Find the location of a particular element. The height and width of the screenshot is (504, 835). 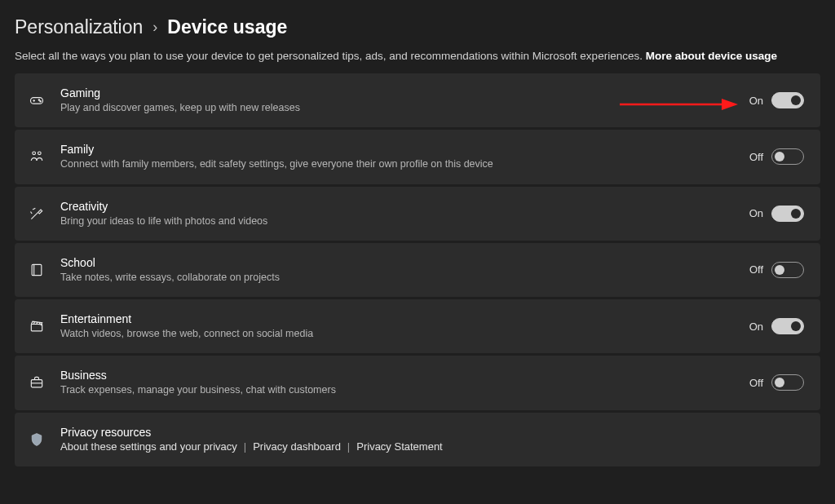

book-icon is located at coordinates (37, 270).